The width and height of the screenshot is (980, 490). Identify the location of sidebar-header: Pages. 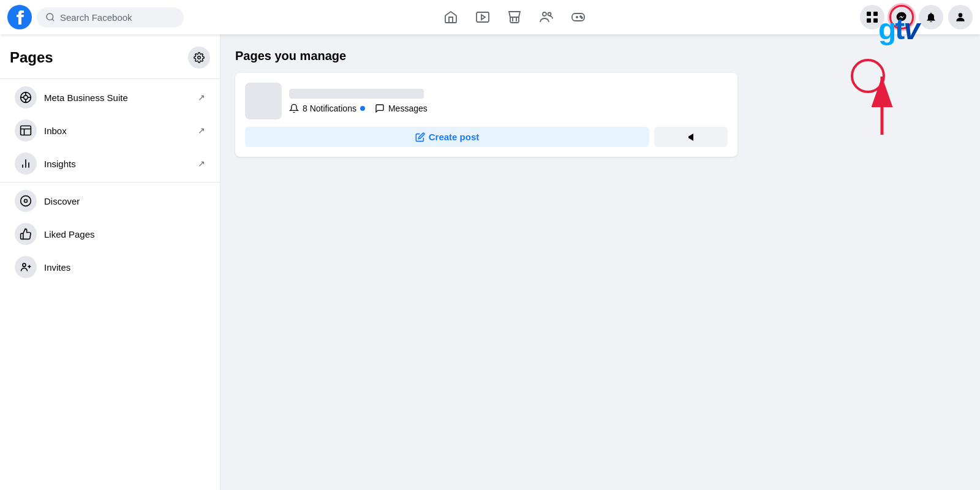
(110, 59).